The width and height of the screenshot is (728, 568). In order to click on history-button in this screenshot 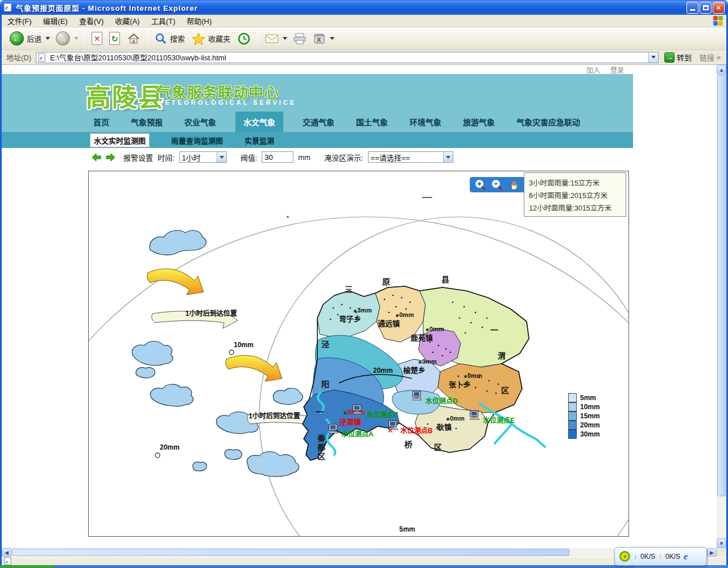, I will do `click(244, 39)`.